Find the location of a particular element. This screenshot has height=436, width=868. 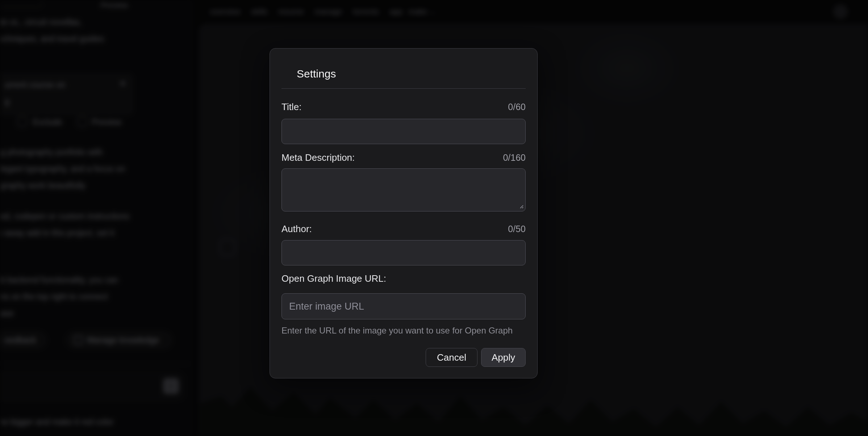

author-counter: 0/50 is located at coordinates (517, 229).